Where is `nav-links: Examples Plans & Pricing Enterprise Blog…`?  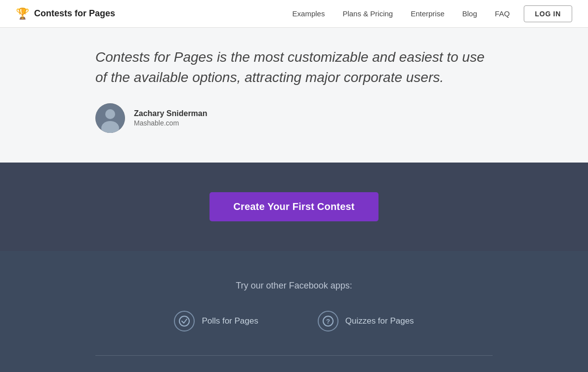
nav-links: Examples Plans & Pricing Enterprise Blog… is located at coordinates (401, 14).